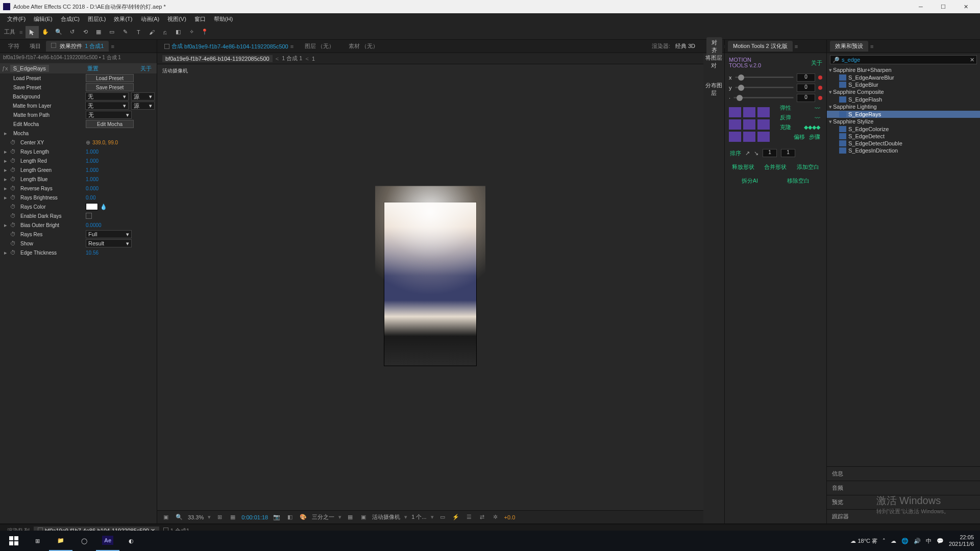 The height and width of the screenshot is (551, 980). I want to click on weather-widget: ☁ 18°C 雾, so click(864, 541).